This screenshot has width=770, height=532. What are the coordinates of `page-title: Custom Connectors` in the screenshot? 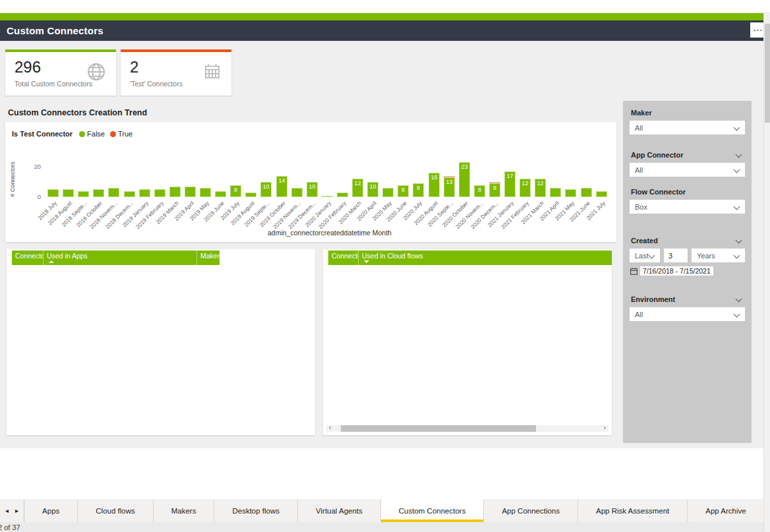 It's located at (51, 30).